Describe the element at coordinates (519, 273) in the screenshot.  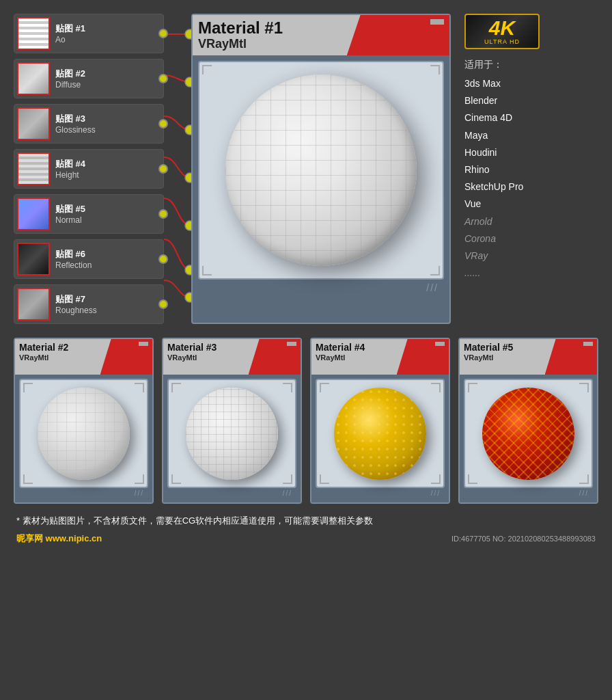
I see `side-item-more: ......` at that location.